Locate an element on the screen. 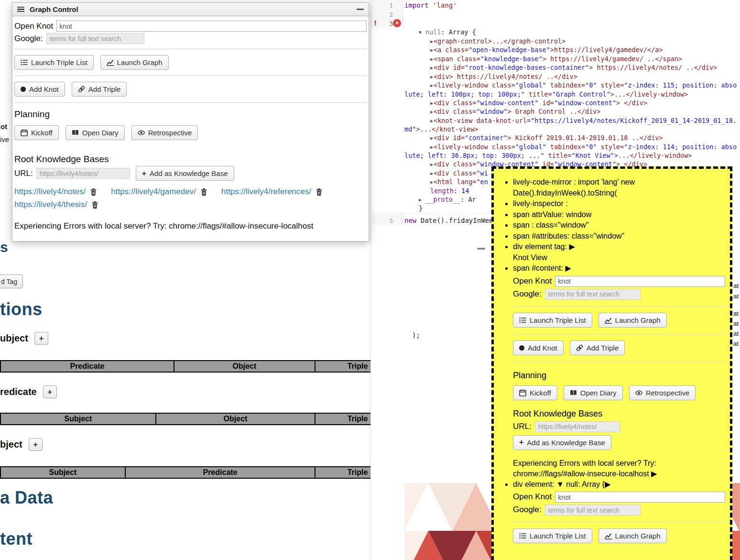  clipped-text-fragment: ive is located at coordinates (5, 140).